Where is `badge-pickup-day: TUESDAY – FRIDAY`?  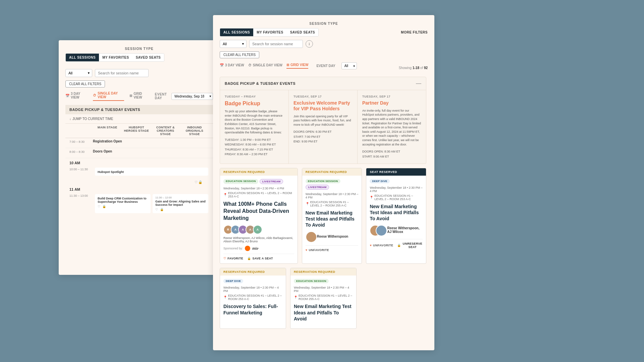 badge-pickup-day: TUESDAY – FRIDAY is located at coordinates (254, 97).